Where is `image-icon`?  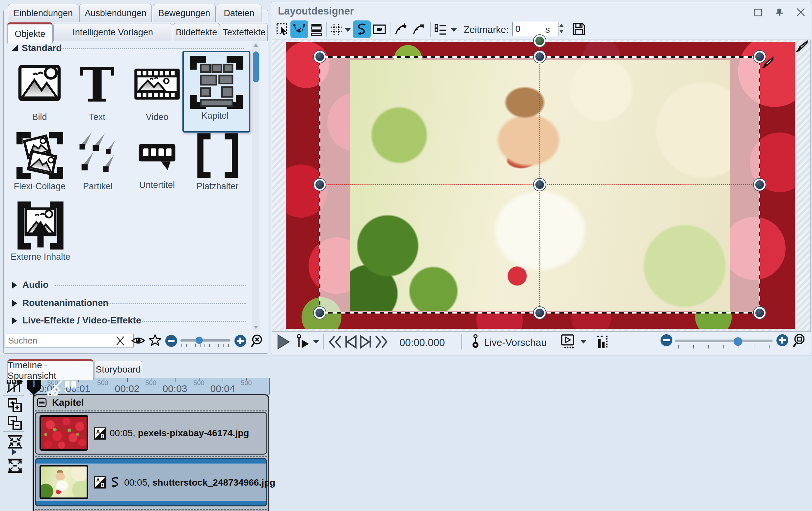 image-icon is located at coordinates (39, 84).